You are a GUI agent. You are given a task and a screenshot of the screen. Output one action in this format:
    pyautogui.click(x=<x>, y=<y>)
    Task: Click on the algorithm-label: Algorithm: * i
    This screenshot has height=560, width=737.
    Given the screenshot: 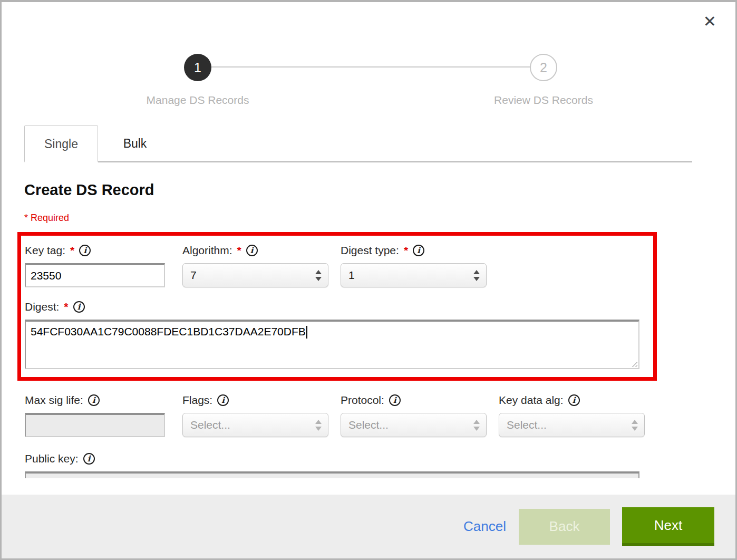 What is the action you would take?
    pyautogui.click(x=255, y=250)
    